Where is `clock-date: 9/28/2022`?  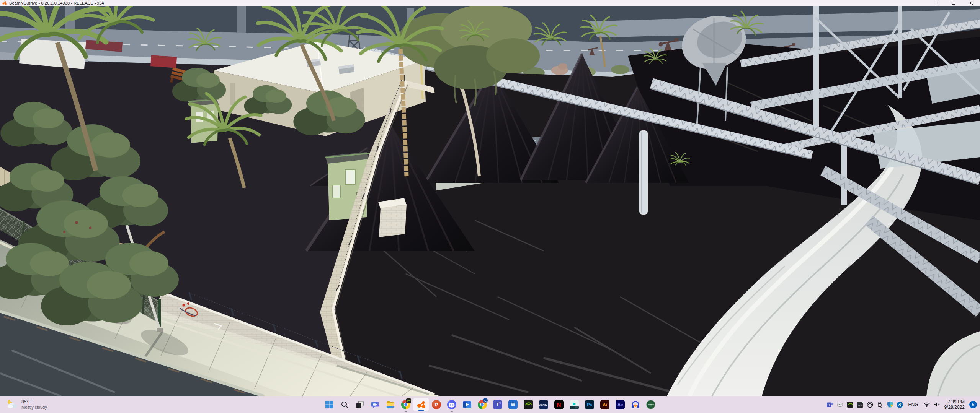 clock-date: 9/28/2022 is located at coordinates (955, 407).